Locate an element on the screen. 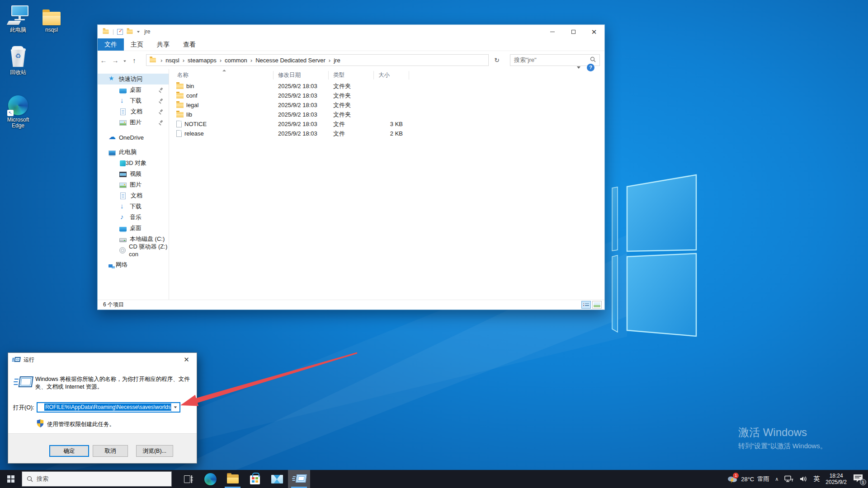 The image size is (868, 488). taskbar-store-button is located at coordinates (255, 479).